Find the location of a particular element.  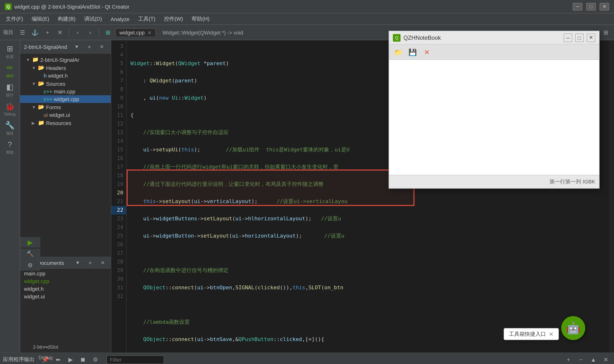

link-button: ⚓ is located at coordinates (35, 32).